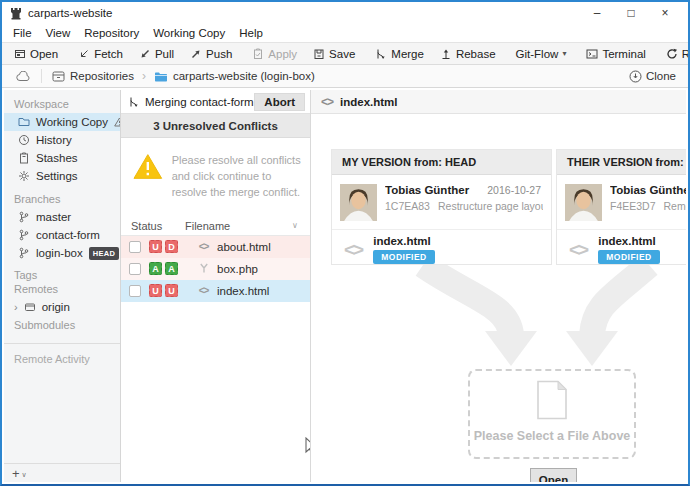 The width and height of the screenshot is (690, 486). What do you see at coordinates (100, 54) in the screenshot?
I see `fetch-button: Fetch` at bounding box center [100, 54].